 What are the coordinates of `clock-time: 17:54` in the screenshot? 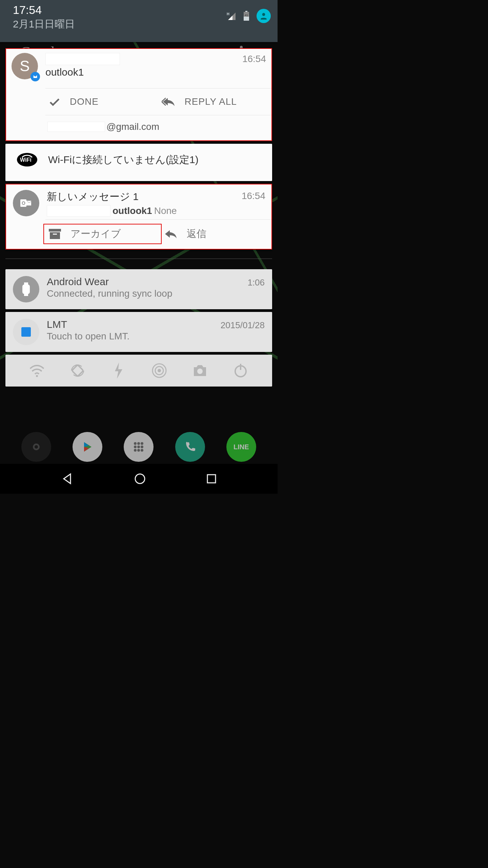 It's located at (44, 10).